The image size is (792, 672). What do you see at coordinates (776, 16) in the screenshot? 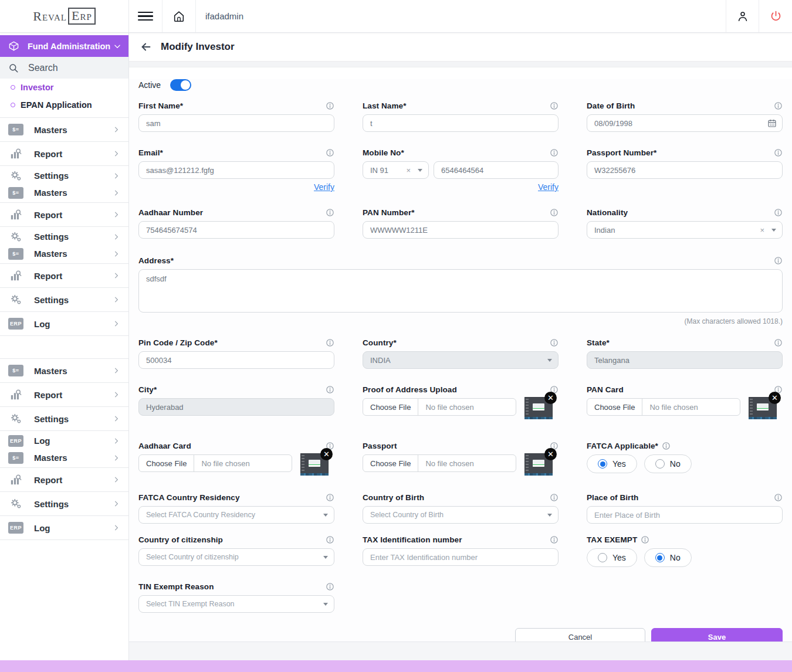
I see `logout-button` at bounding box center [776, 16].